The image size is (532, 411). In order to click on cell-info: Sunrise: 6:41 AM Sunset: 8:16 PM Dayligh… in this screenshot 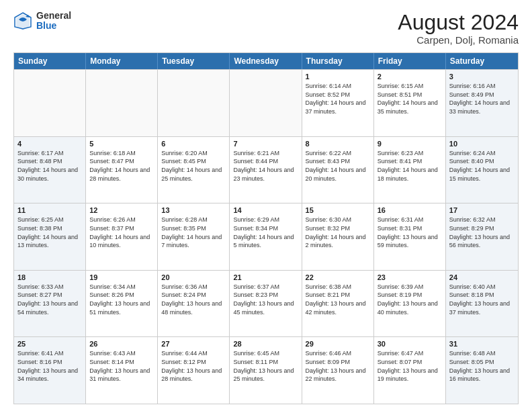, I will do `click(50, 366)`.